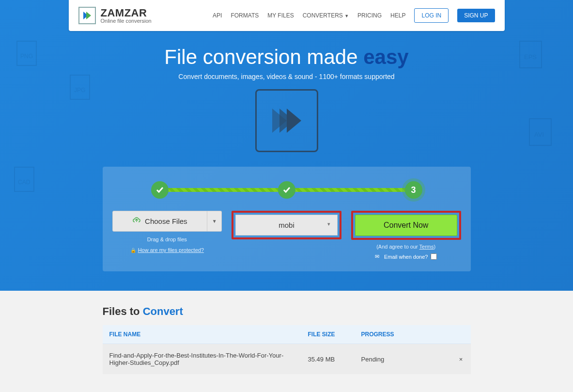 This screenshot has height=392, width=573. What do you see at coordinates (431, 16) in the screenshot?
I see `login-button: LOG IN` at bounding box center [431, 16].